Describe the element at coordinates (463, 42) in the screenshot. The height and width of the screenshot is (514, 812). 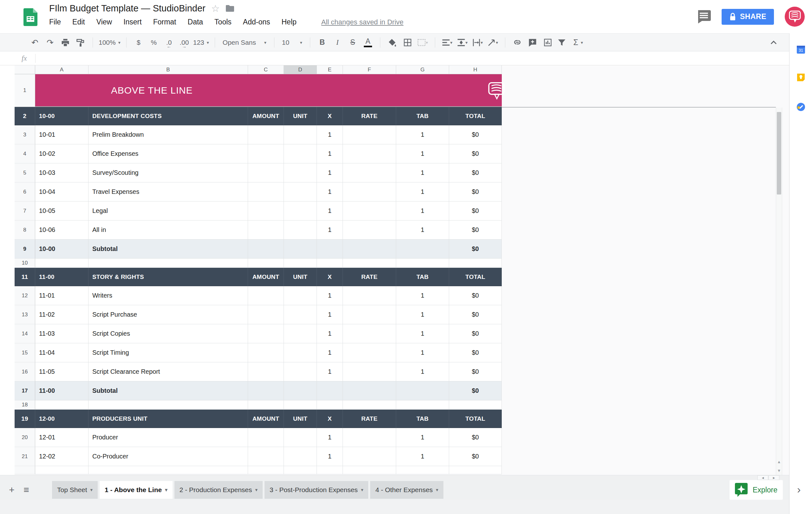
I see `vertical-align-icon: ▾` at that location.